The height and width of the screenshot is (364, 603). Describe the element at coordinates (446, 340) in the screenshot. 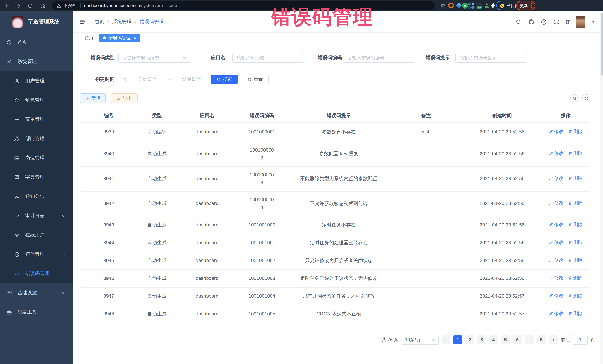

I see `prev-page-button` at that location.